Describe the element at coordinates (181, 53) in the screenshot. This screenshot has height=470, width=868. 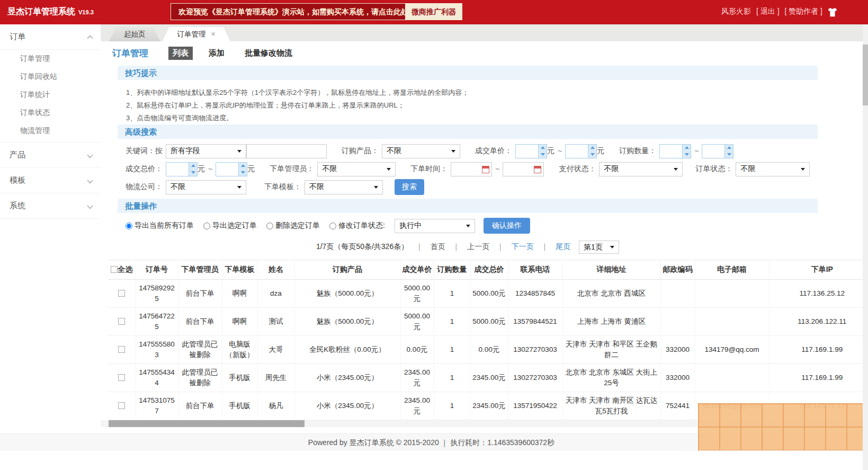
I see `page-nav-列表: 列表` at that location.